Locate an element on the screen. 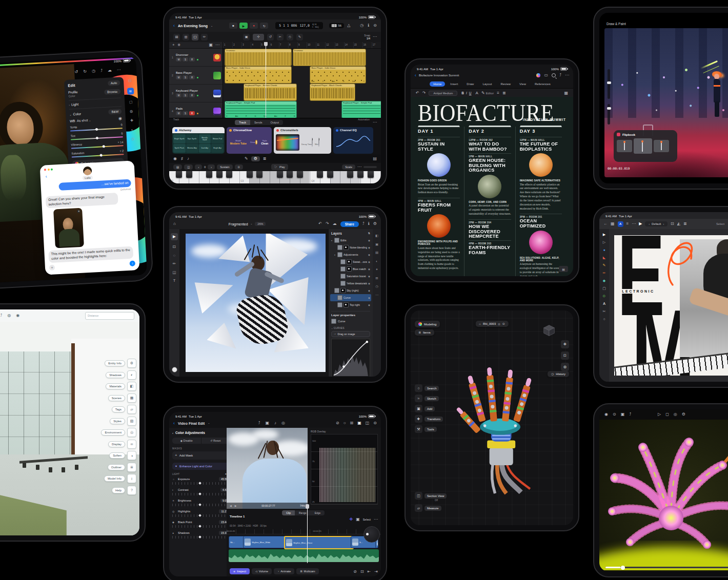 The height and width of the screenshot is (580, 728). panel-button-icon: i is located at coordinates (132, 479).